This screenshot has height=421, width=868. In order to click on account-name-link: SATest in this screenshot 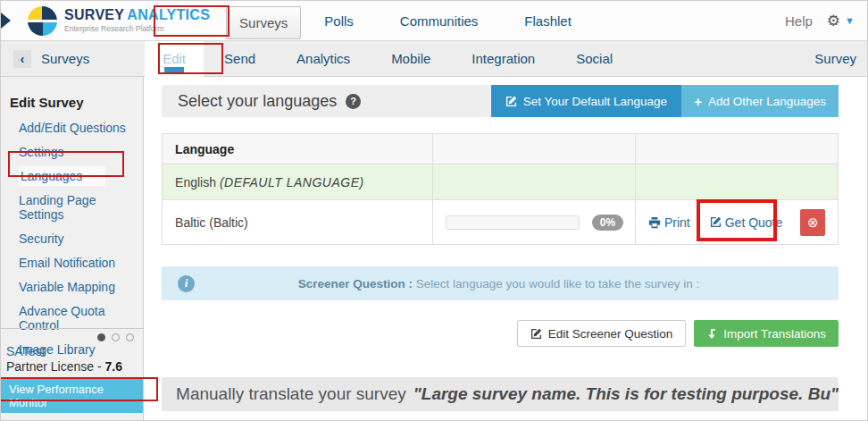, I will do `click(25, 351)`.